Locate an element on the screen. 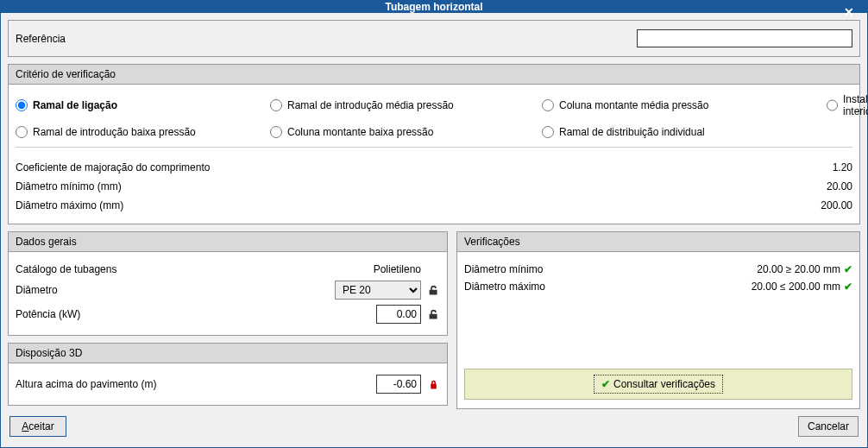 This screenshot has width=868, height=448. radio-ramal-ligacao: Ramal de ligação is located at coordinates (143, 105).